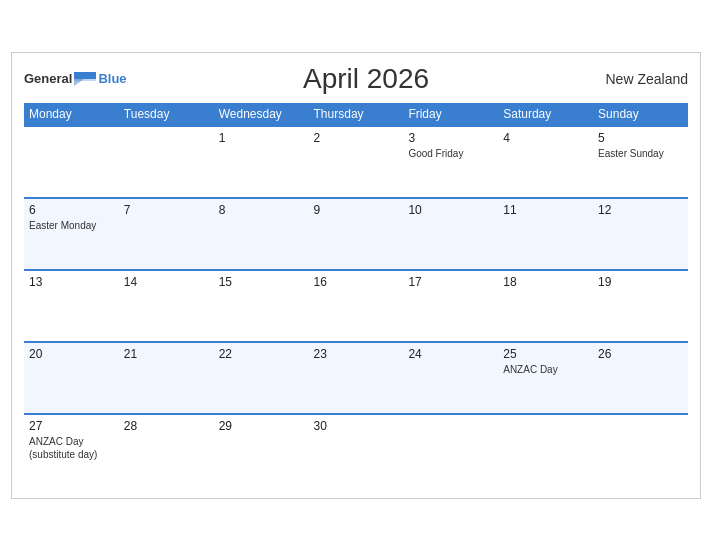 The width and height of the screenshot is (712, 550). What do you see at coordinates (356, 450) in the screenshot?
I see `week-row-5: 27ANZAC Day (substitute day)282930` at bounding box center [356, 450].